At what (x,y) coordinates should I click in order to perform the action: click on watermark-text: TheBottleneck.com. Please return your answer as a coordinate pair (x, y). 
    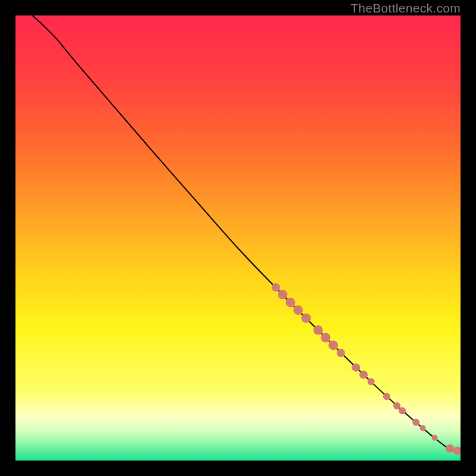
    Looking at the image, I should click on (406, 8).